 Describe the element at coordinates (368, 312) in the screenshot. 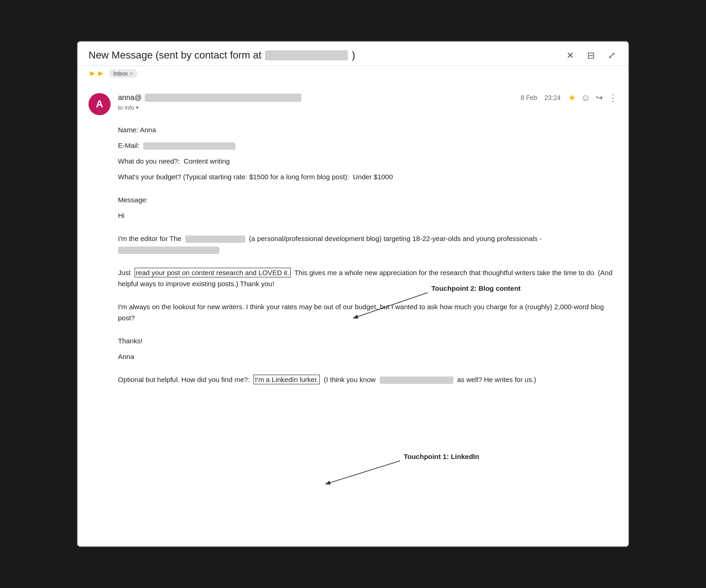

I see `para3: I'm always on the lookout for new writer…` at that location.